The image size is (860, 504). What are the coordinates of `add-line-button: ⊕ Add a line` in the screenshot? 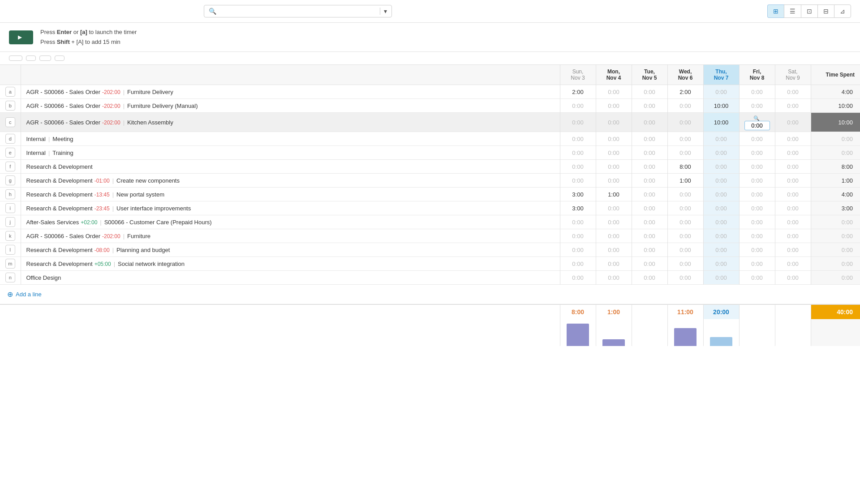 It's located at (24, 295).